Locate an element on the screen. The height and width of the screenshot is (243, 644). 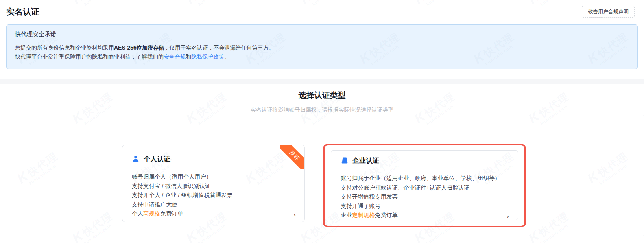
banner-line1-suffix: ，仅用于实名认证，不会泄漏给任何第三方。 is located at coordinates (219, 48).